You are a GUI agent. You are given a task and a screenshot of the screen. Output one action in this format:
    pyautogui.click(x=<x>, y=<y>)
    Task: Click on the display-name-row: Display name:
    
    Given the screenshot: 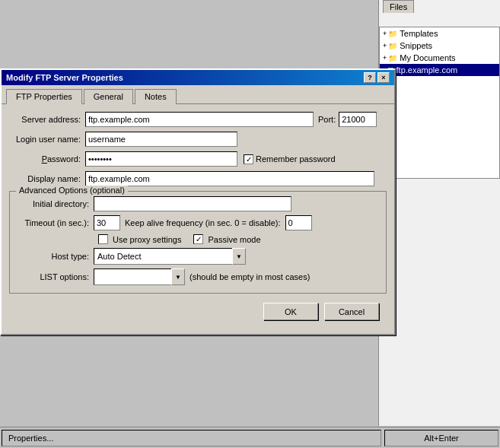 What is the action you would take?
    pyautogui.click(x=198, y=179)
    